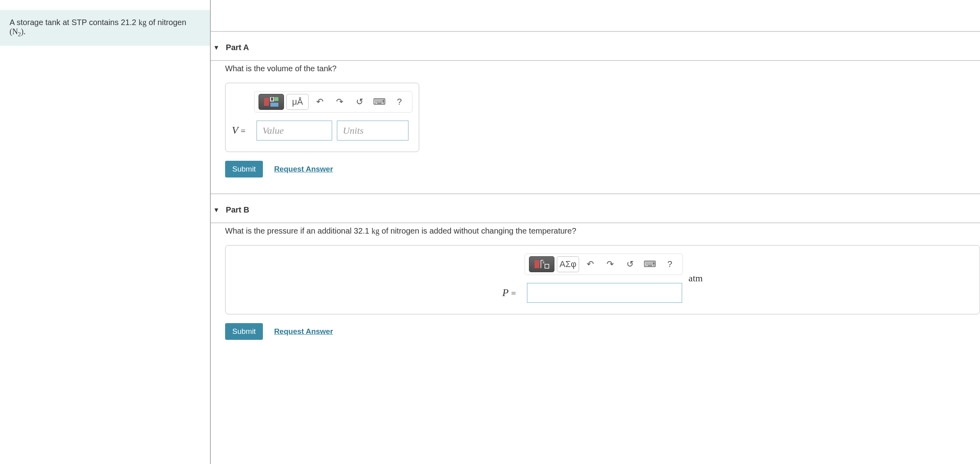 The width and height of the screenshot is (980, 464). Describe the element at coordinates (512, 293) in the screenshot. I see `variable-label: P =` at that location.